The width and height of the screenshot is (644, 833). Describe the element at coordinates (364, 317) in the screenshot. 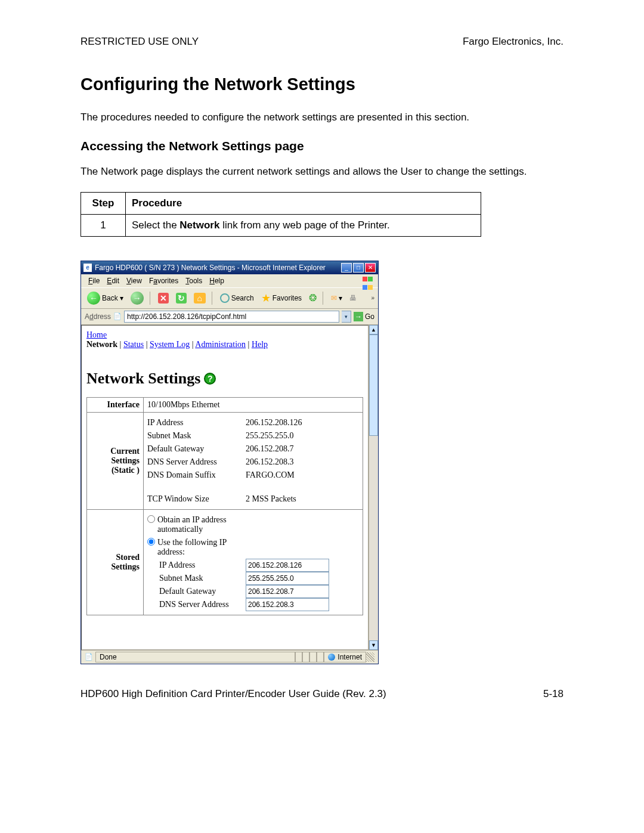

I see `go-button: →Go` at that location.